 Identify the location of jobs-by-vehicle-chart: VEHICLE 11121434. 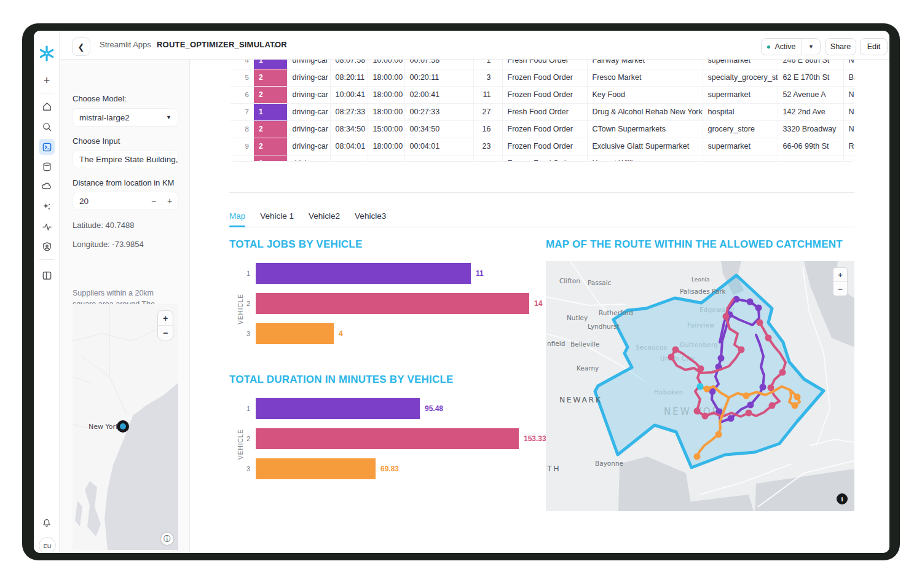
(408, 309).